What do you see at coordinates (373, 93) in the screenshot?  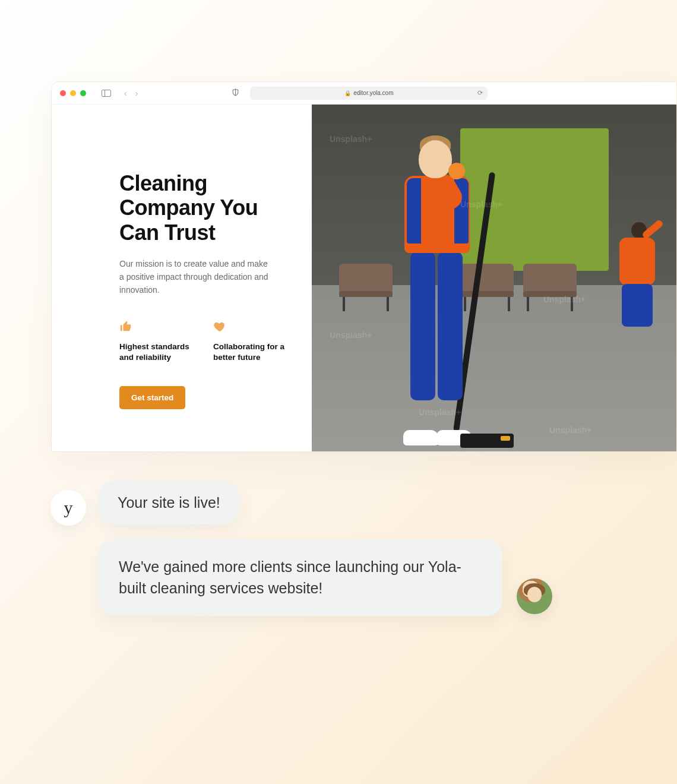 I see `url-text: editor.yola.com` at bounding box center [373, 93].